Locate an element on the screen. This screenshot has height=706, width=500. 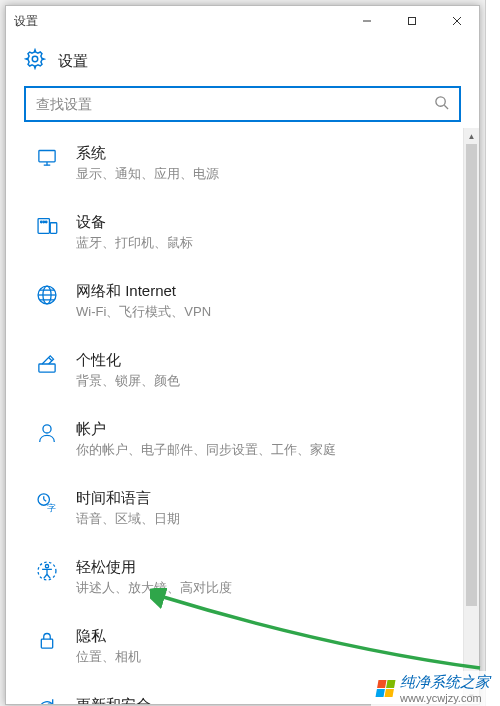
category-title: 帐户 is located at coordinates (206, 428).